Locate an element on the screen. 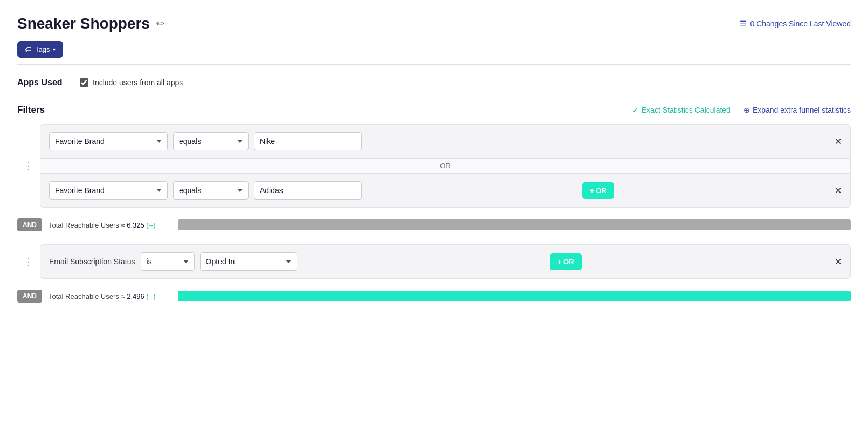  edit-icon: ✏ is located at coordinates (161, 24).